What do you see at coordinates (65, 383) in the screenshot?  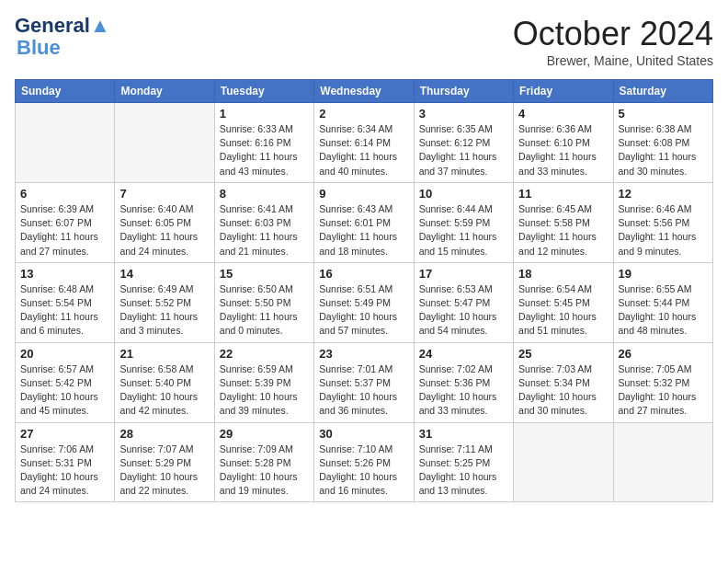 I see `calendar-cell: 20Sunrise: 6:57 AMSunset: 5:42 PMDayligh…` at bounding box center [65, 383].